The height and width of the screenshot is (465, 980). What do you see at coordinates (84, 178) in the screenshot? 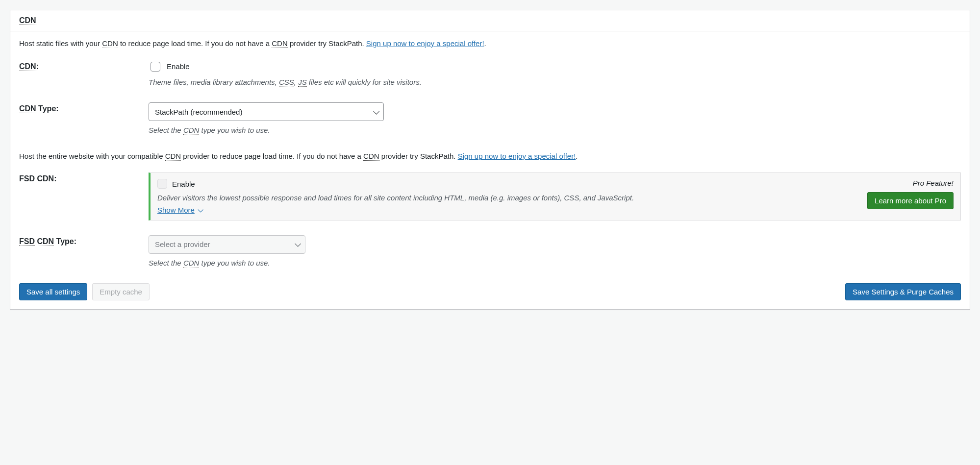
I see `label-fsd-cdn: FSD CDN:` at bounding box center [84, 178].